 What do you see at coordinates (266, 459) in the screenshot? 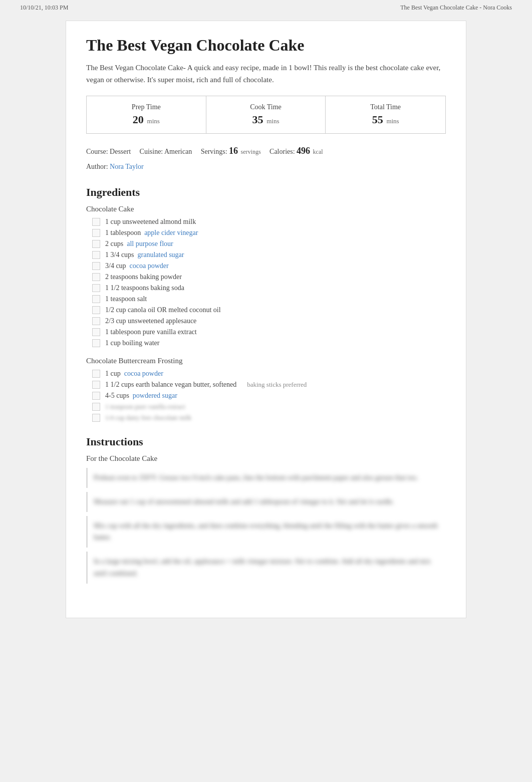
I see `instructions-subtitle: For the Chocolate Cake` at bounding box center [266, 459].